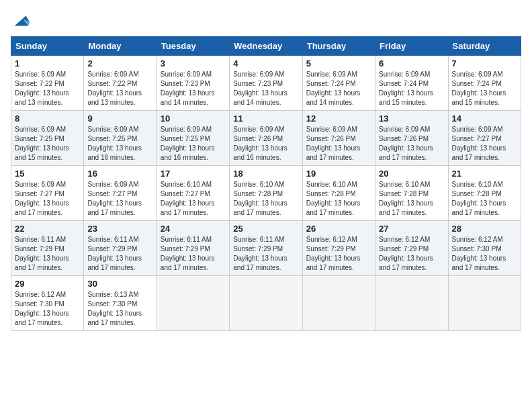 Image resolution: width=532 pixels, height=411 pixels. Describe the element at coordinates (485, 118) in the screenshot. I see `day-number: 14` at that location.